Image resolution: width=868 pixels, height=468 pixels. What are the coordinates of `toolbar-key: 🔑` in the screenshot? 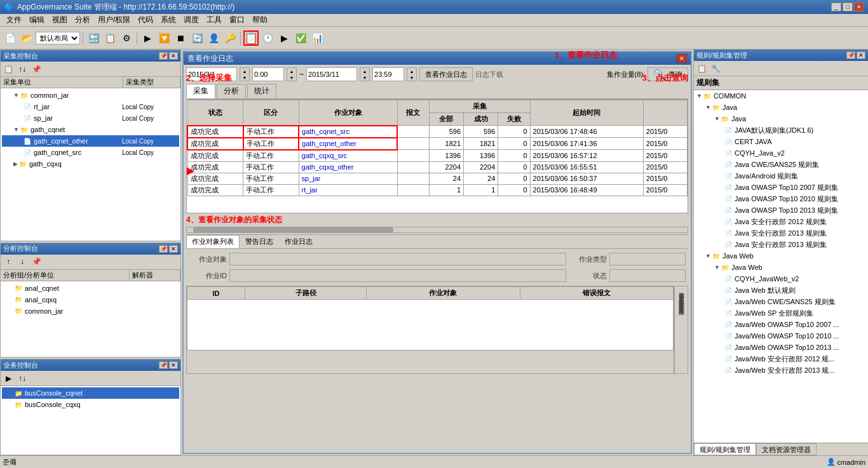 It's located at (230, 38).